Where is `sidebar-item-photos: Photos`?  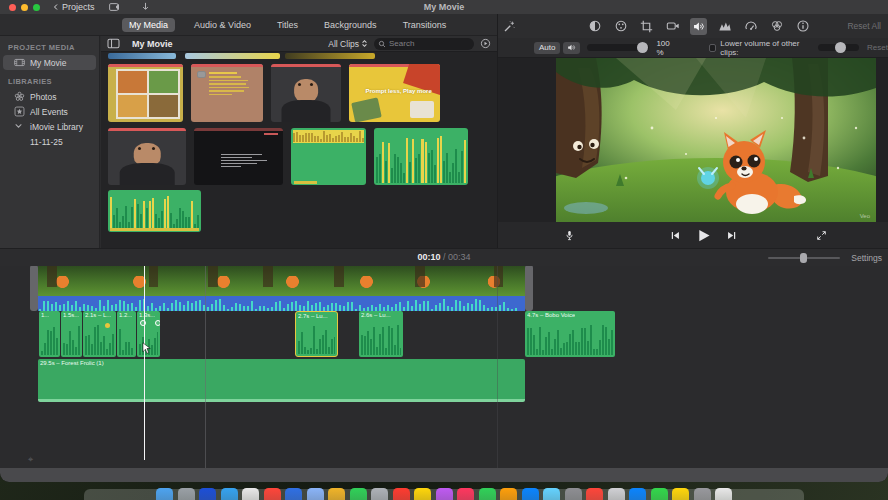 sidebar-item-photos: Photos is located at coordinates (50, 96).